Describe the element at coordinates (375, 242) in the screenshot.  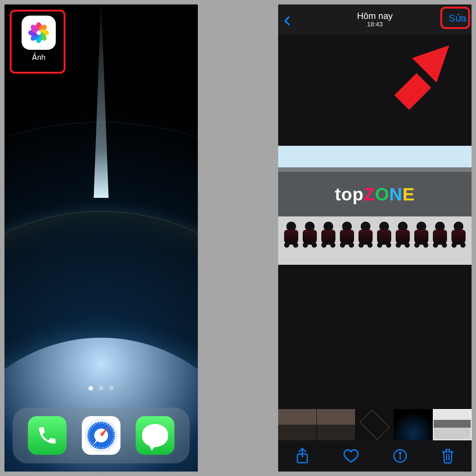
I see `photo-subject` at that location.